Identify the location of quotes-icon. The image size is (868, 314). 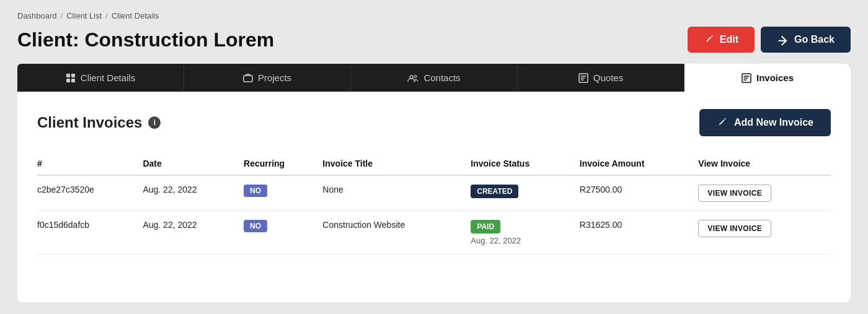
(583, 78).